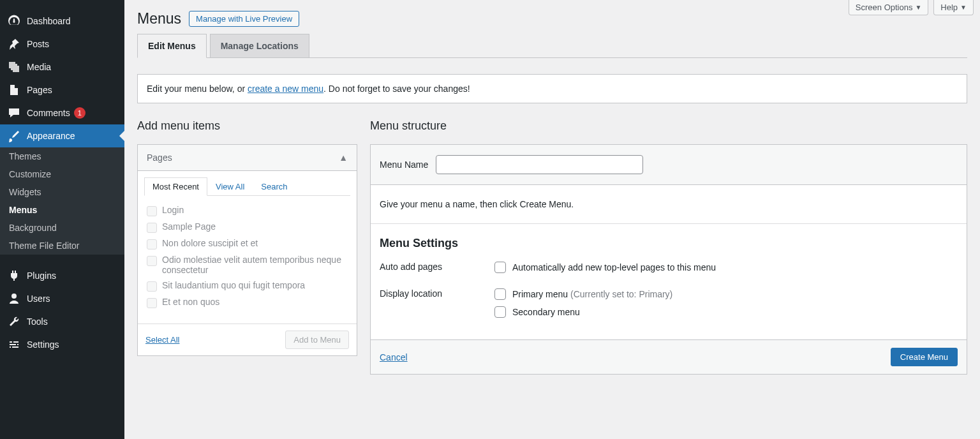 This screenshot has height=439, width=980. I want to click on create-new-menu-link: create a new menu, so click(286, 89).